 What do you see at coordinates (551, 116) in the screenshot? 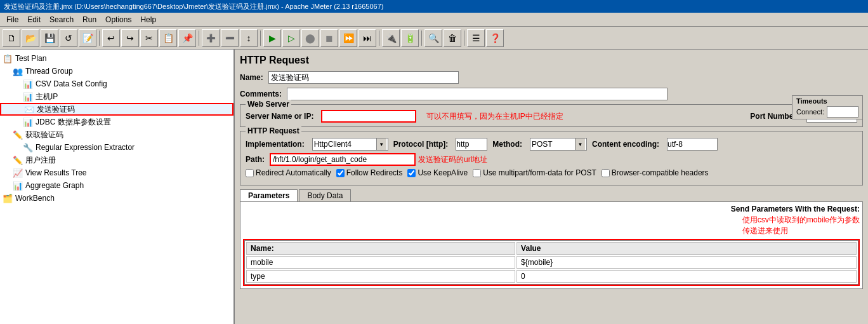
I see `web-server-group: Web Server Server Name or IP: 可以不用填写，因为在…` at bounding box center [551, 116].